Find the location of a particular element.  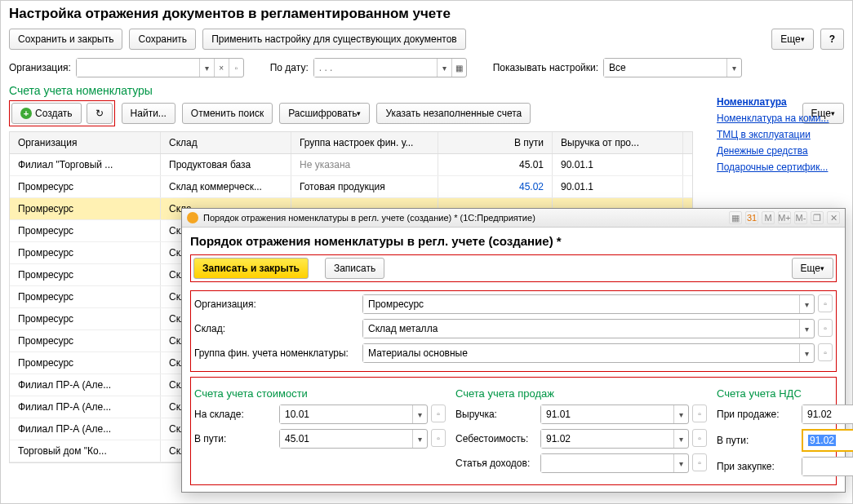

vat-purchase-label: При закупке: is located at coordinates (757, 466).